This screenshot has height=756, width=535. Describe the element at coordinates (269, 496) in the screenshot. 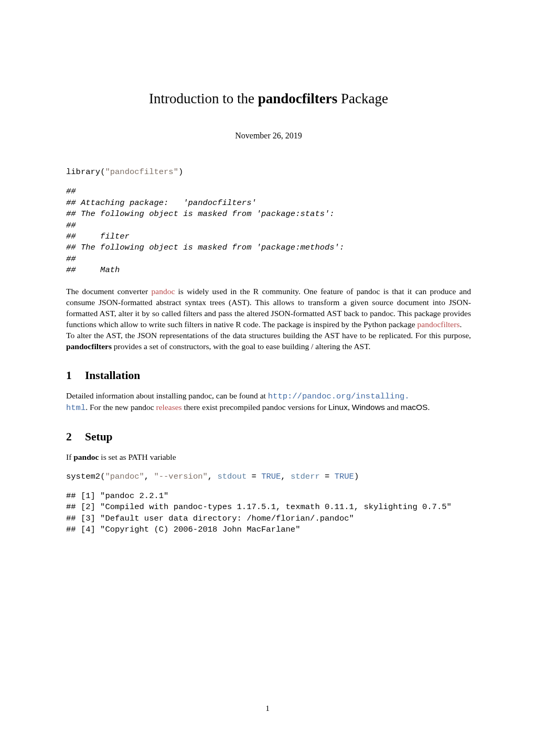

I see `code-output-line: ## [1] "pandoc 2.2.1"` at that location.